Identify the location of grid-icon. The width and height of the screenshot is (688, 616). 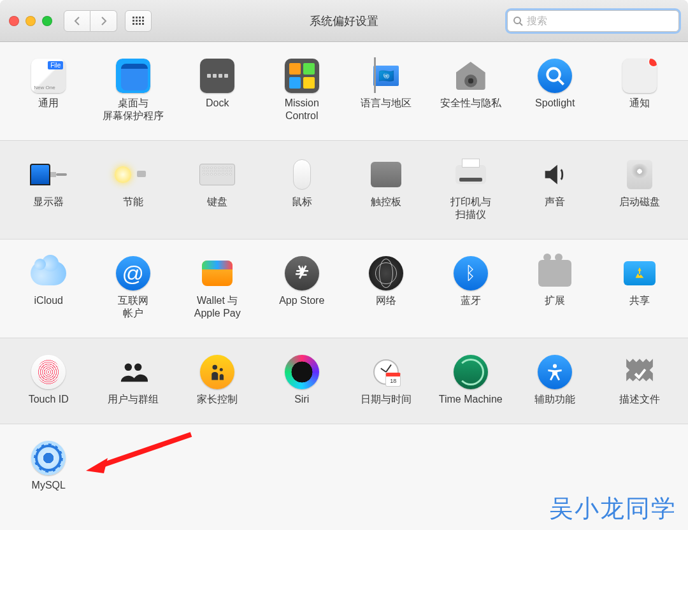
(138, 20).